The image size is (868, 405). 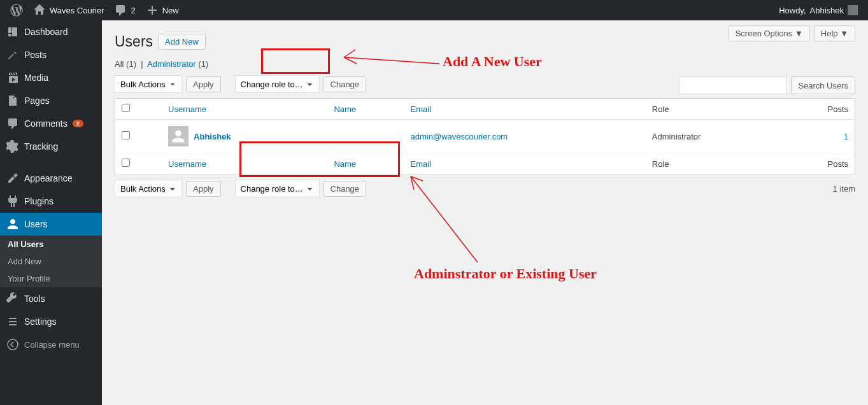 I want to click on screen-options-button: Screen Options ▼, so click(x=769, y=33).